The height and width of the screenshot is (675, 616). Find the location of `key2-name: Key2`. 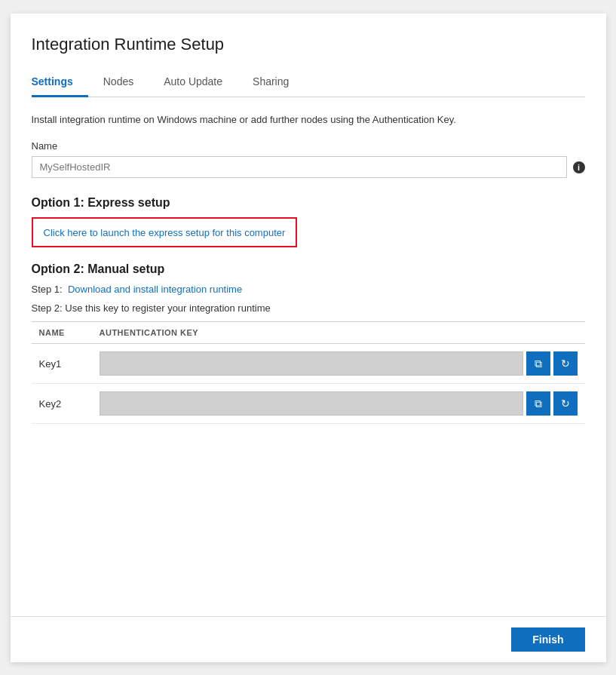

key2-name: Key2 is located at coordinates (62, 404).